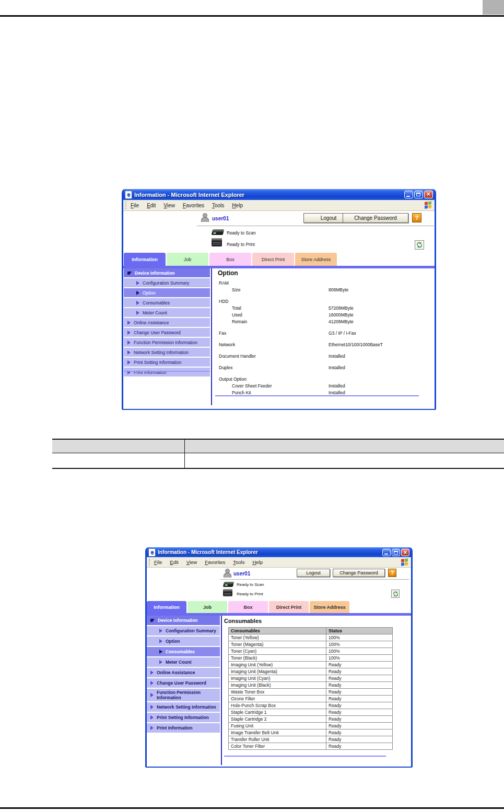 Image resolution: width=504 pixels, height=812 pixels. I want to click on option-row: HDD, so click(325, 302).